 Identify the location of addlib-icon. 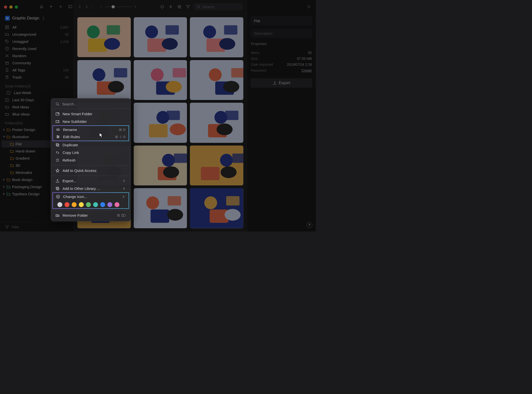
(58, 189).